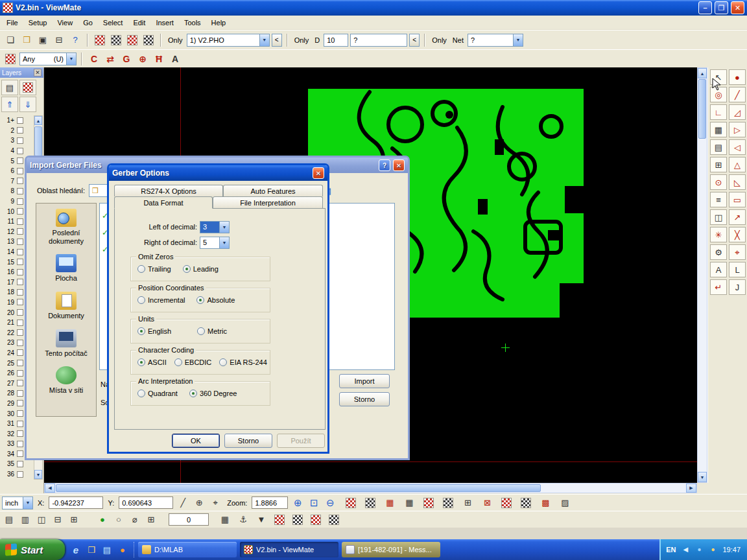 Image resolution: width=747 pixels, height=560 pixels. I want to click on highlight-off-icon: ○, so click(119, 520).